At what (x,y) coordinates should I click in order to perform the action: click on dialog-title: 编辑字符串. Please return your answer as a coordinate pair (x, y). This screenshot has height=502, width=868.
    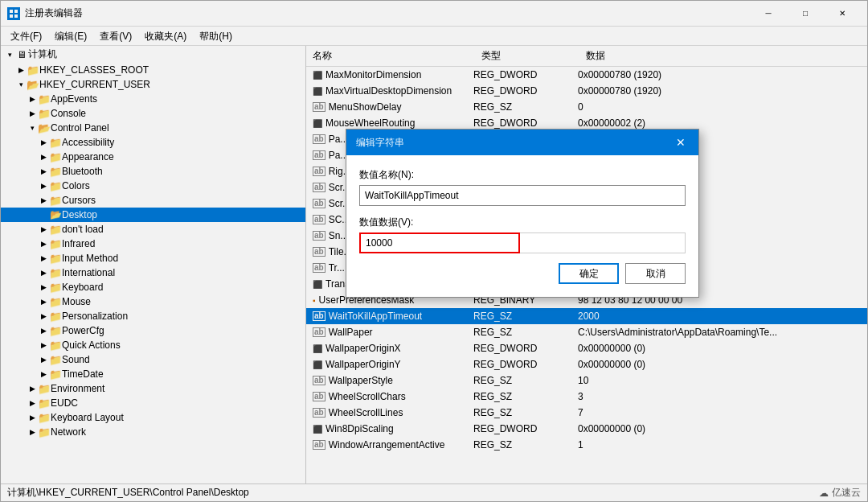
    Looking at the image, I should click on (380, 143).